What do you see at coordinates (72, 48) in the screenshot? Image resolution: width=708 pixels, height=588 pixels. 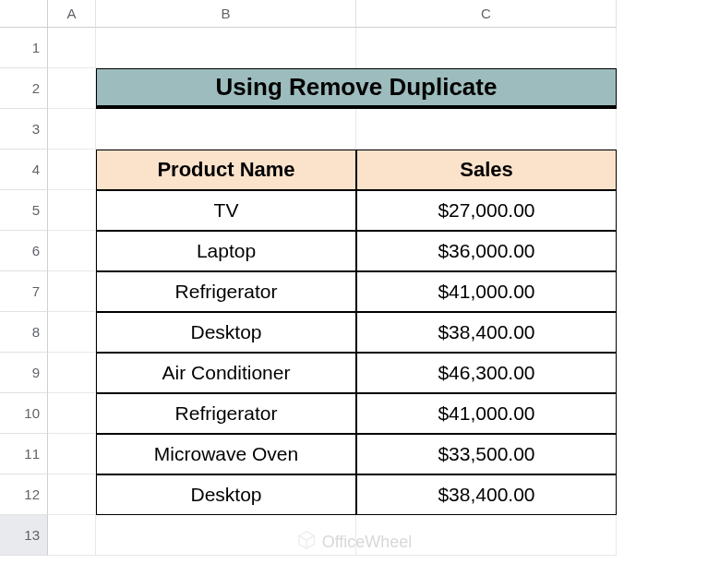 I see `cell-a1` at bounding box center [72, 48].